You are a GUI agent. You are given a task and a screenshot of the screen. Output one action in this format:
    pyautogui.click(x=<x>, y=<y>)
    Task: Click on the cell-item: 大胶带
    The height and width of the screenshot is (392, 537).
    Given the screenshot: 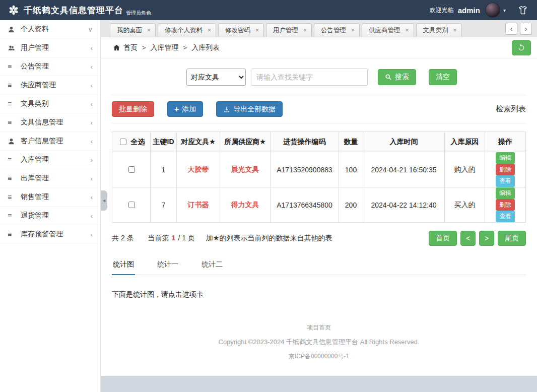 What is the action you would take?
    pyautogui.click(x=198, y=170)
    